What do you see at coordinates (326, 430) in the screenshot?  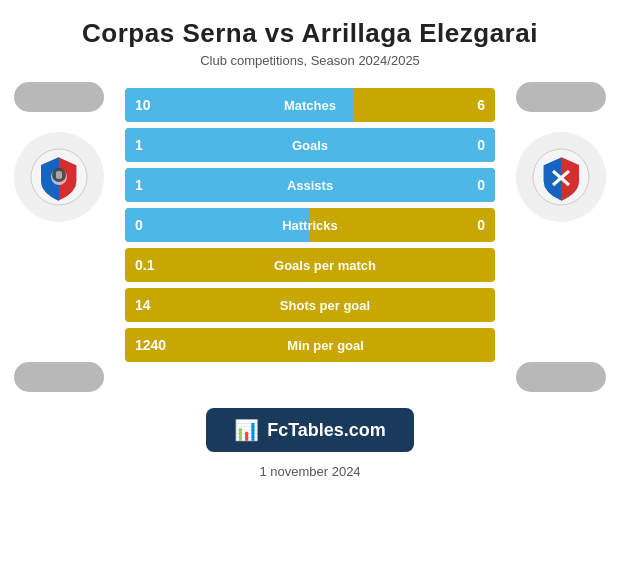 I see `fctables-text: FcTables.com` at bounding box center [326, 430].